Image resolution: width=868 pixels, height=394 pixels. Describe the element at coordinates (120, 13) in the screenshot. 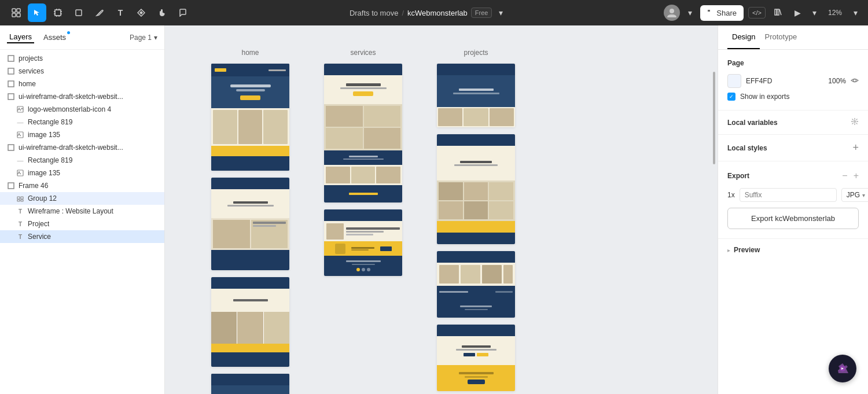

I see `text-tool-btn: T` at that location.